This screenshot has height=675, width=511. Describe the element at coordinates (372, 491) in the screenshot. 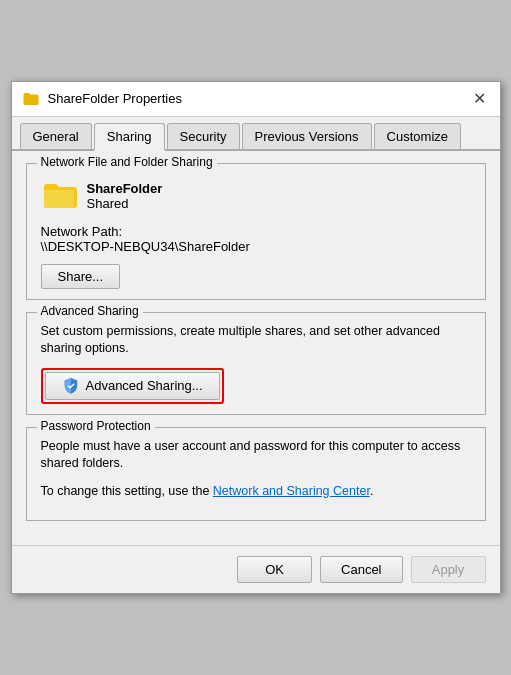

I see `password-desc-suffix: .` at that location.